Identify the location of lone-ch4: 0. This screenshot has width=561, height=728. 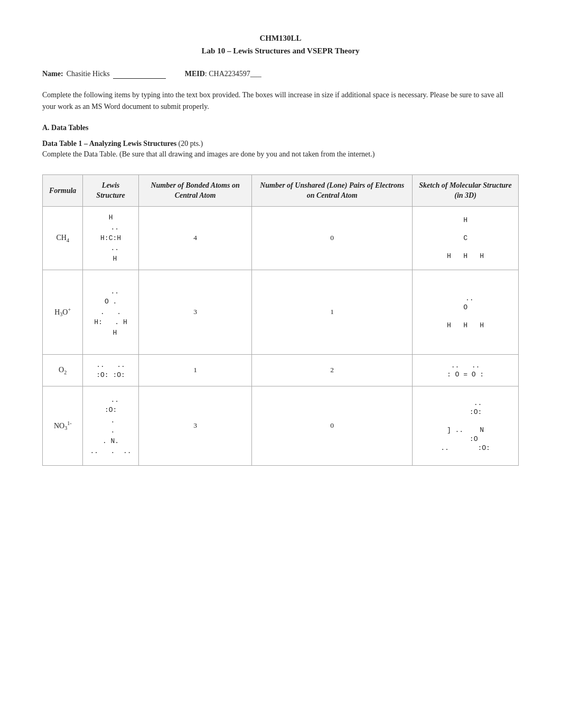
(332, 238).